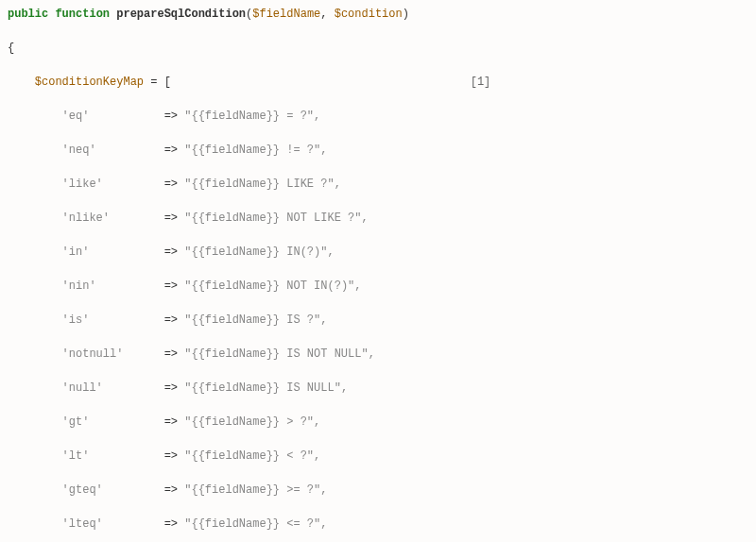  Describe the element at coordinates (378, 320) in the screenshot. I see `map-row: 'is' => "{{fieldName}} IS ?",` at that location.